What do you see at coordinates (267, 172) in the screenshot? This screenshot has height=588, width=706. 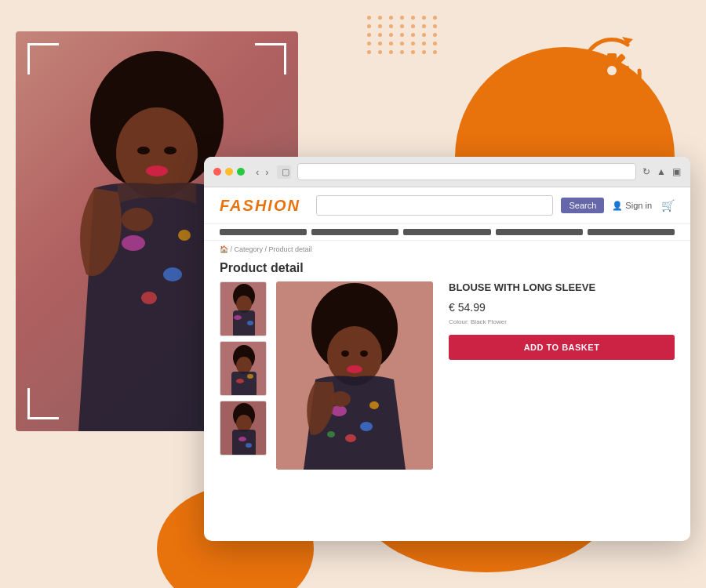 I see `browser-forward-button: ›` at bounding box center [267, 172].